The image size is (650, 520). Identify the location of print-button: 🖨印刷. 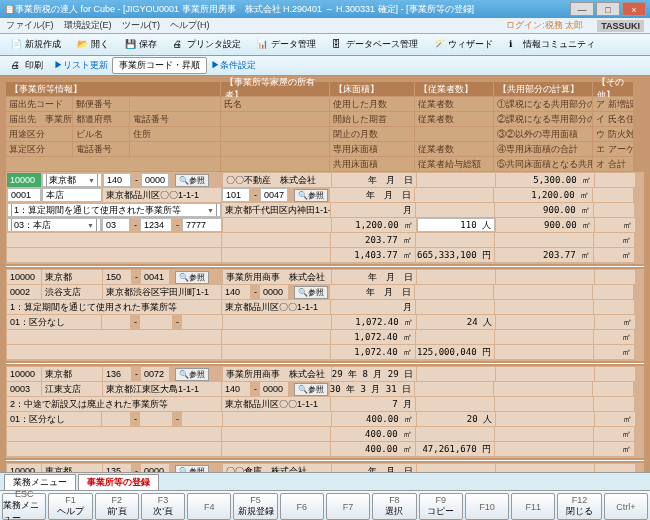
(27, 66).